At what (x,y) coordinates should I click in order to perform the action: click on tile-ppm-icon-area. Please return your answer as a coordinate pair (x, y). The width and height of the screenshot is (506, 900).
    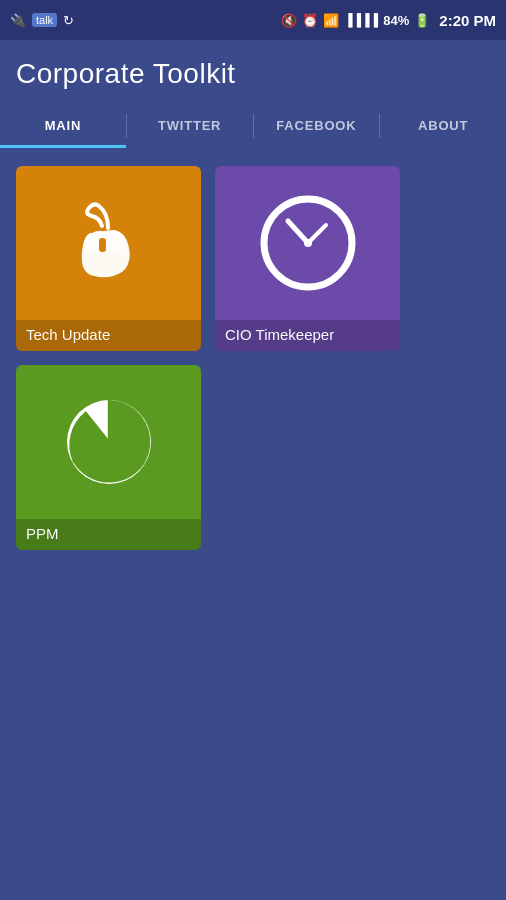
    Looking at the image, I should click on (108, 442).